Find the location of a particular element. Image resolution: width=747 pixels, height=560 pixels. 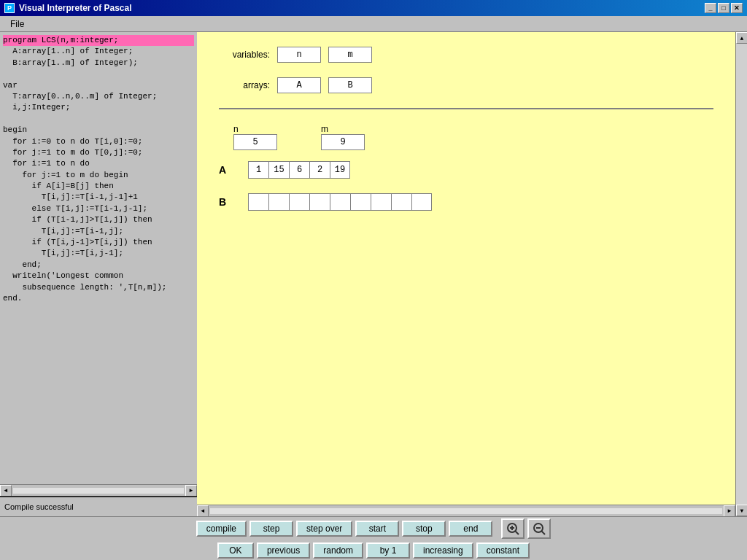

title-left: P Visual Interpreter of Pascal is located at coordinates (69, 8).